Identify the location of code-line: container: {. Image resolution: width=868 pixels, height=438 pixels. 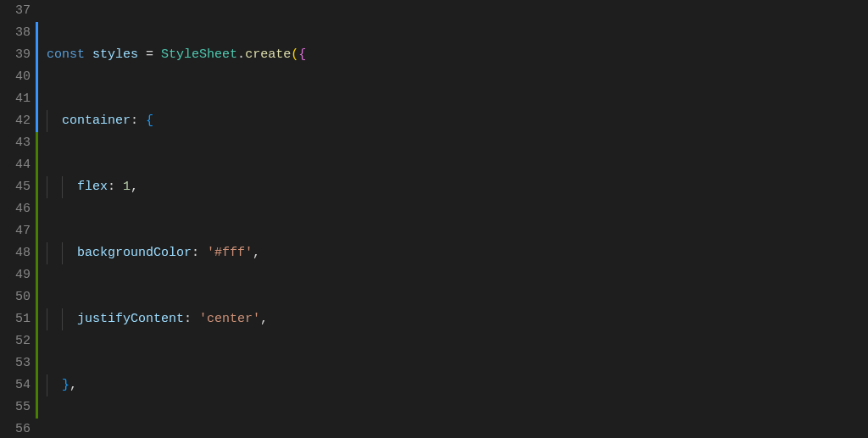
(458, 121).